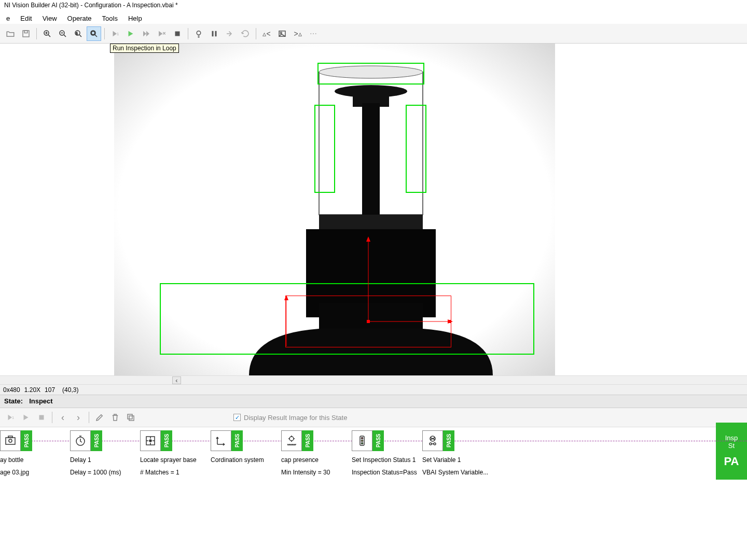  Describe the element at coordinates (10, 417) in the screenshot. I see `state-run-once-button: 1` at that location.